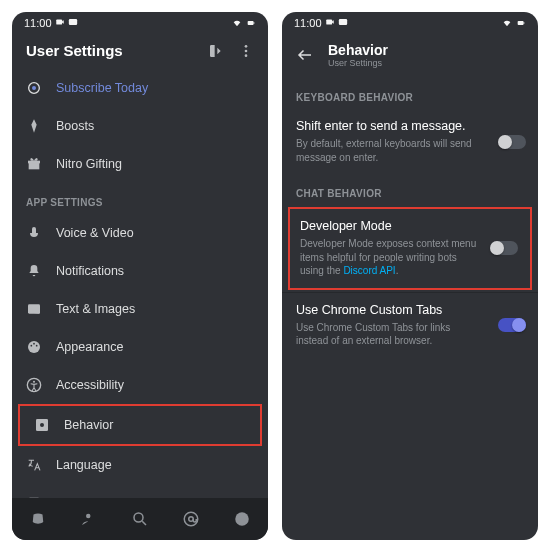 The height and width of the screenshot is (560, 560). I want to click on sidebar-item-label: Nitro Gifting, so click(89, 164).